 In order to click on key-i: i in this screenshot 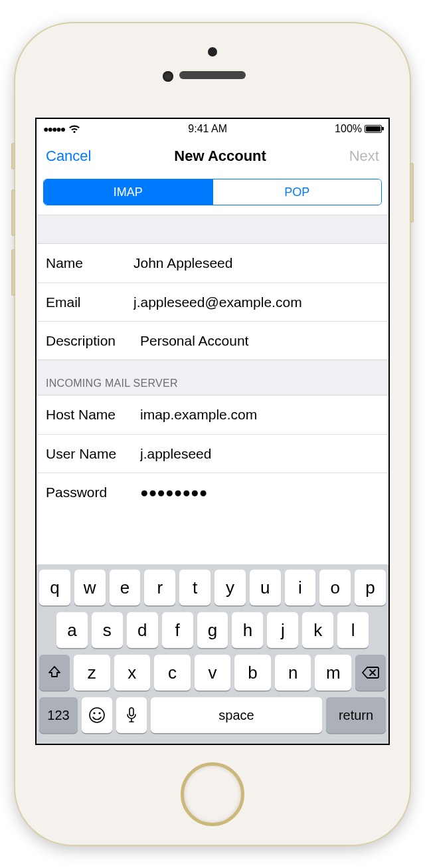, I will do `click(300, 588)`.